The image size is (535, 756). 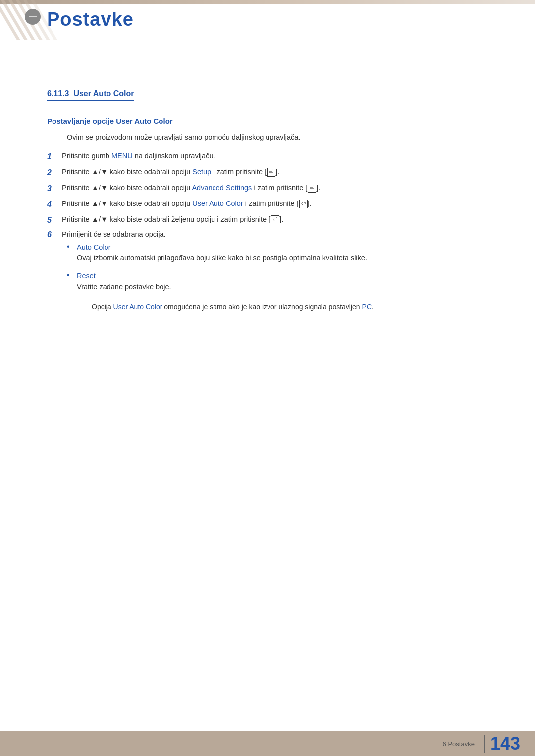 I want to click on top-stripe, so click(x=268, y=2).